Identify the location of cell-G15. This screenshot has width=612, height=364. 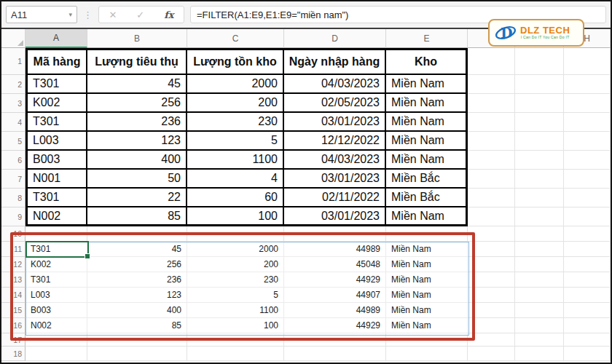
(539, 310).